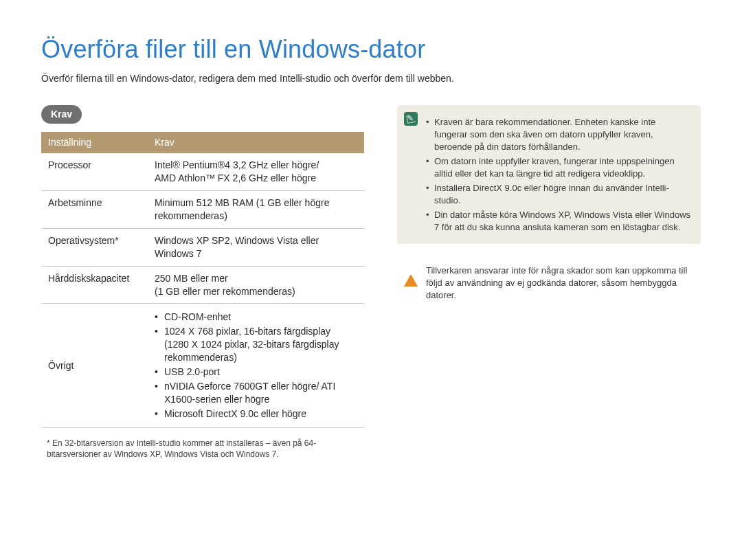 The width and height of the screenshot is (742, 560). I want to click on table-footnote: * En 32-bitarsversion av Intelli-studio …, so click(203, 449).